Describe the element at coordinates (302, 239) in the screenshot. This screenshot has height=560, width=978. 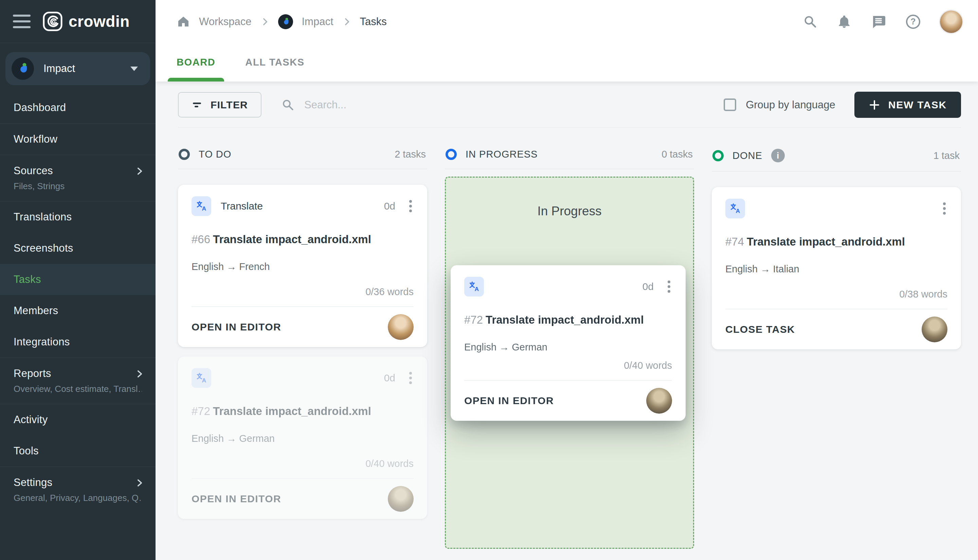
I see `task-title: #66Translate impact_android.xml` at that location.